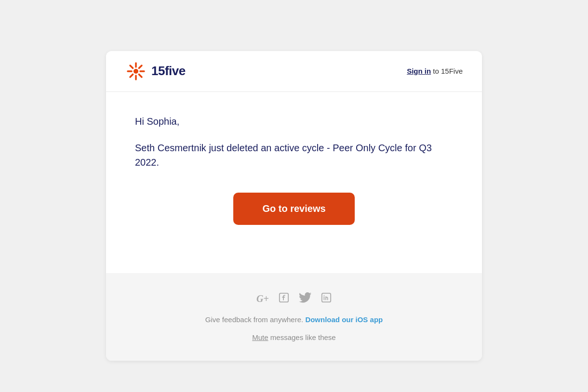 This screenshot has width=588, height=392. I want to click on logo-icon, so click(136, 71).